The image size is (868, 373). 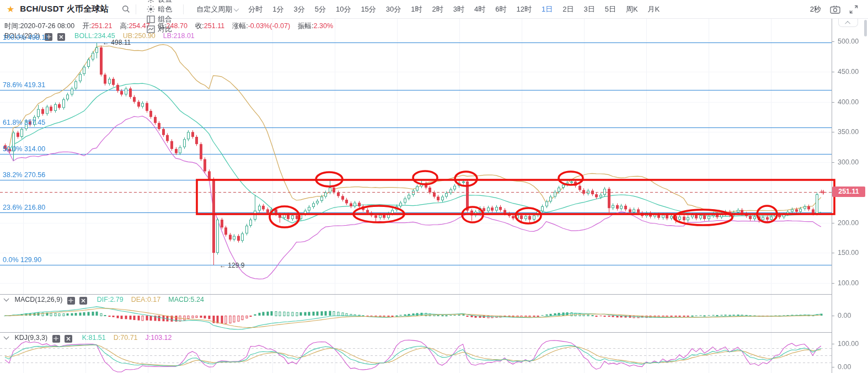 I want to click on macd-value-0: DIF:2.79, so click(x=110, y=300).